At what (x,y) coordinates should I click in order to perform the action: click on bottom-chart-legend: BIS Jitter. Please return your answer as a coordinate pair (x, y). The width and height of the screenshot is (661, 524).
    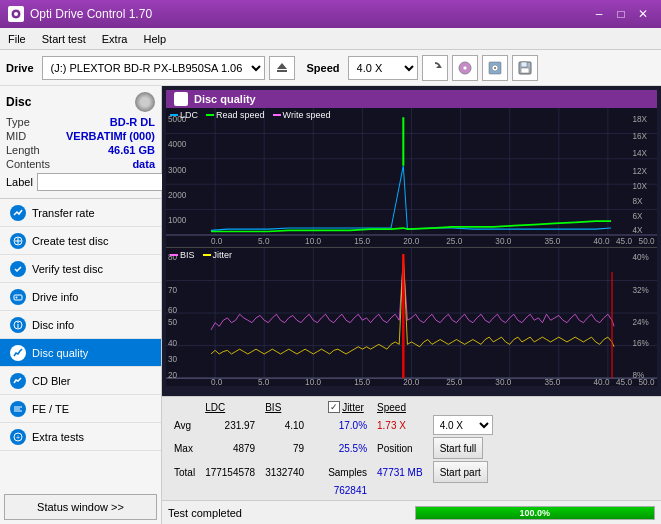
    Looking at the image, I should click on (201, 255).